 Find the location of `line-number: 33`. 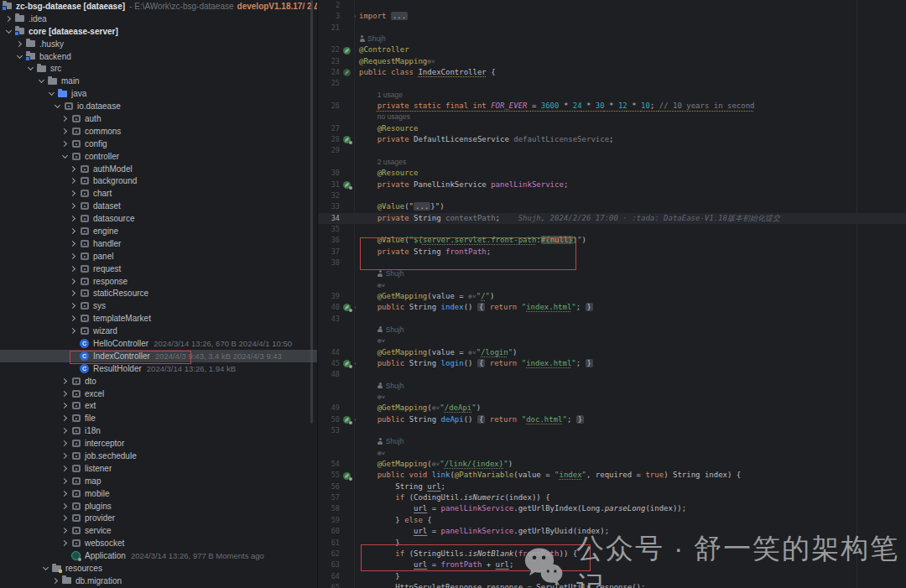

line-number: 33 is located at coordinates (330, 206).